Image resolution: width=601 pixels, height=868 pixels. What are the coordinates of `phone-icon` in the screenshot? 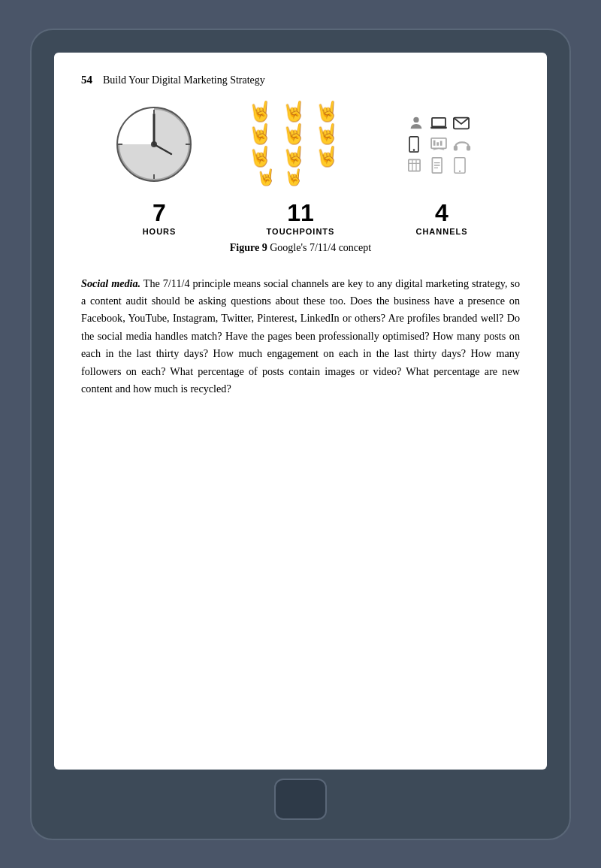 It's located at (414, 144).